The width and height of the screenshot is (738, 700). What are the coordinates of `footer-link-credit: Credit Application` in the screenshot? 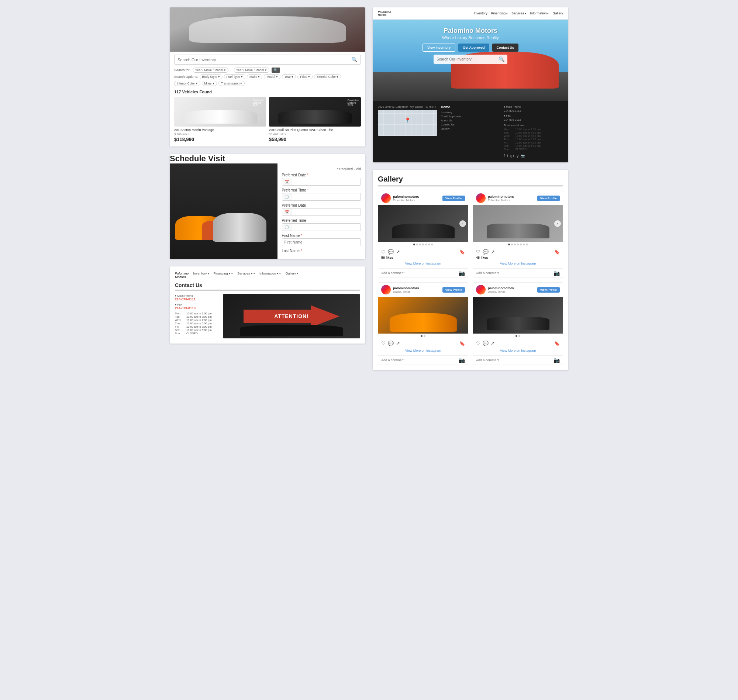 It's located at (471, 116).